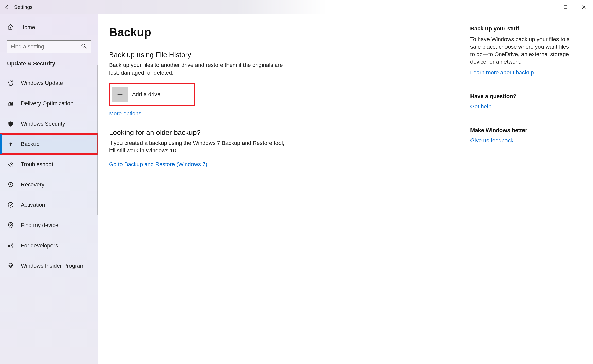 The width and height of the screenshot is (593, 364). I want to click on sidebar-item-label: Windows Security, so click(43, 124).